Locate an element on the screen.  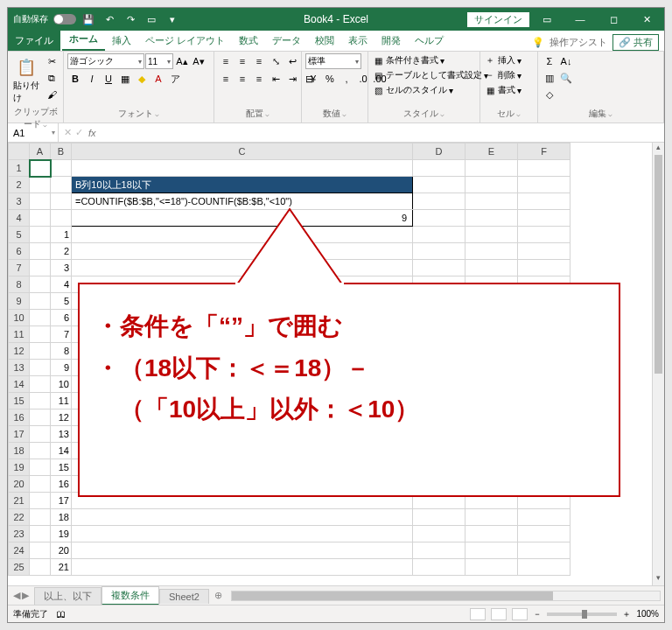
align-left-icon: ≡ is located at coordinates (226, 79).